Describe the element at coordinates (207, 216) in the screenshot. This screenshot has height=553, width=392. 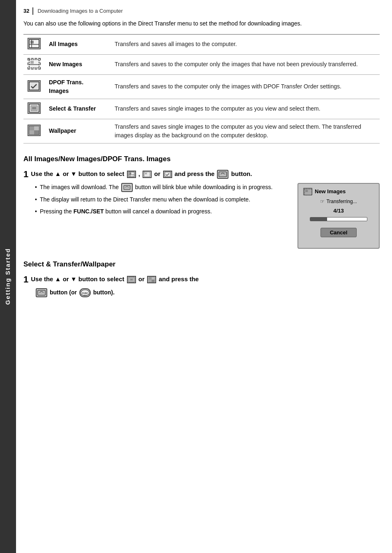
I see `section1-step1-body: The images will download. The button wil…` at that location.